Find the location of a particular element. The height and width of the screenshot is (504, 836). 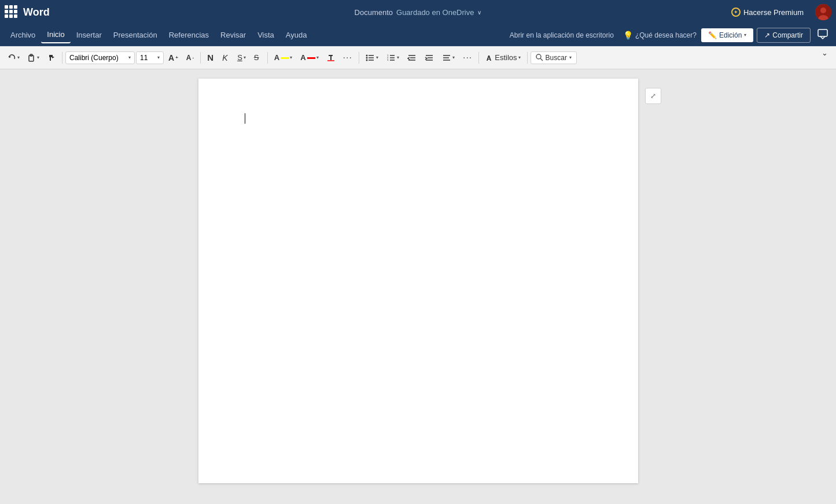

comments-button is located at coordinates (823, 35).